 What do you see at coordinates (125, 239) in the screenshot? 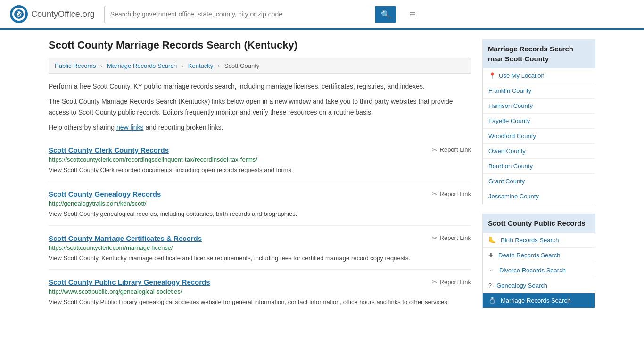
I see `record-title-2: Scott County Marriage Certificates & Rec…` at bounding box center [125, 239].